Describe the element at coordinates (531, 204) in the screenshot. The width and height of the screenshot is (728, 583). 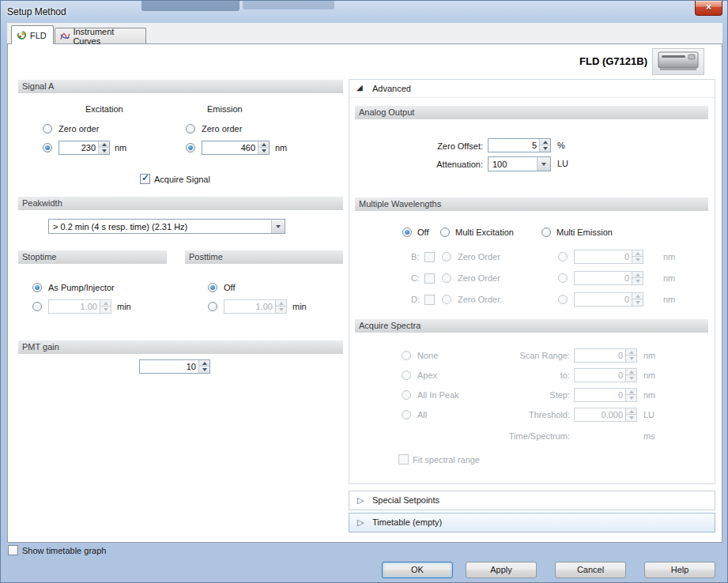
I see `multiple-wavelengths-header: Multiple Wavelengths` at that location.